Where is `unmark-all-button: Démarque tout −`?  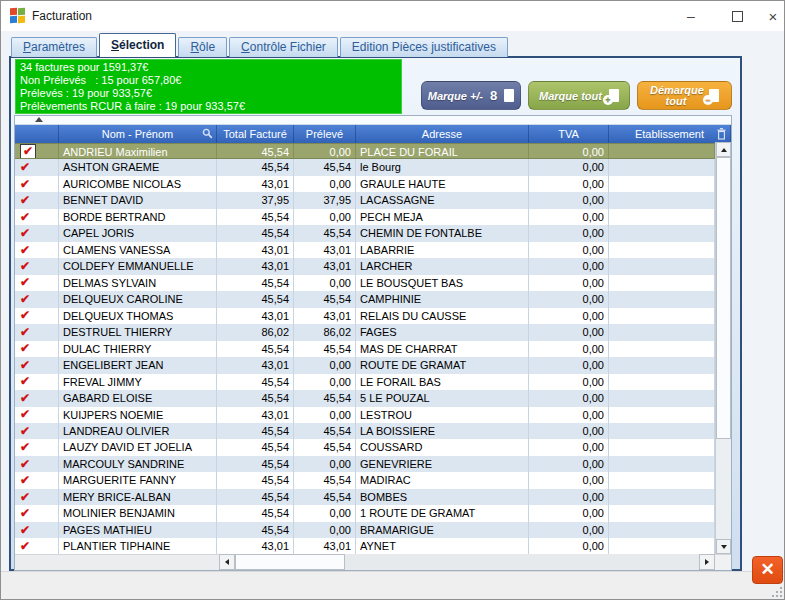
unmark-all-button: Démarque tout − is located at coordinates (684, 96).